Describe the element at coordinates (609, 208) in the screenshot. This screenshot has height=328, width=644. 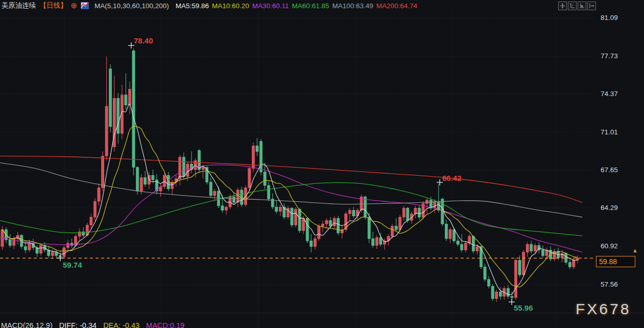
I see `axis-price-label: 64.29` at that location.